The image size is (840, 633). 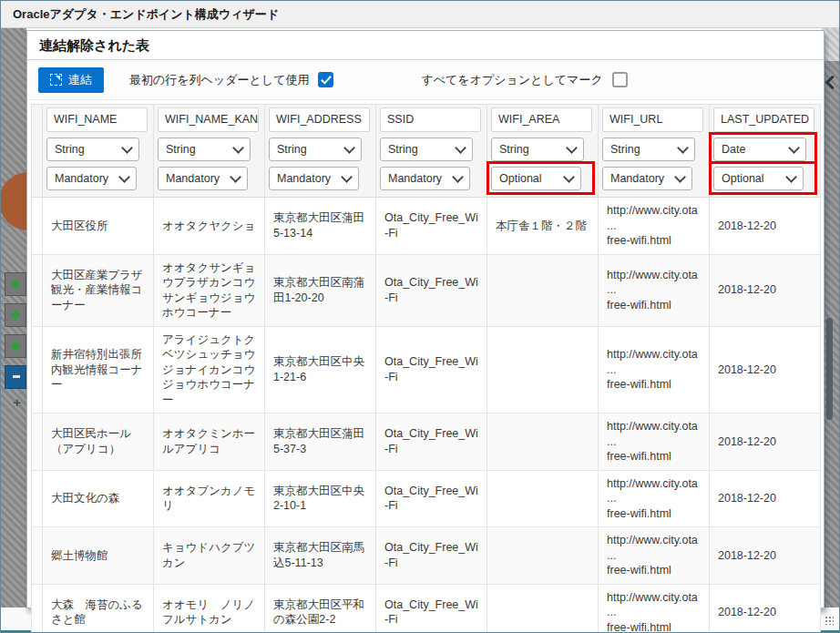 I want to click on column-requirement-cell: Mandatory, so click(x=321, y=180).